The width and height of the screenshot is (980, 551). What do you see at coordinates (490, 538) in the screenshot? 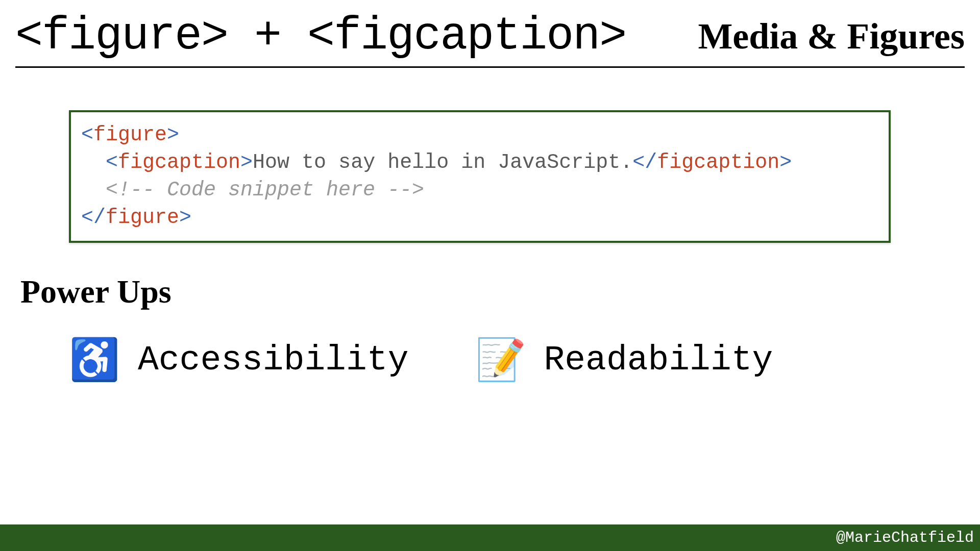
I see `footer-bar: @MarieChatfield` at bounding box center [490, 538].